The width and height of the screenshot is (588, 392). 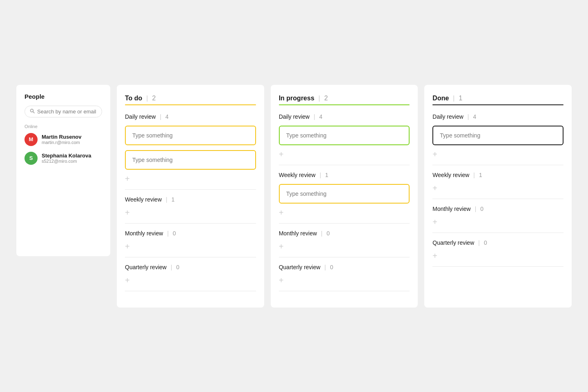 What do you see at coordinates (62, 142) in the screenshot?
I see `user-email: martin.r@miro.com` at bounding box center [62, 142].